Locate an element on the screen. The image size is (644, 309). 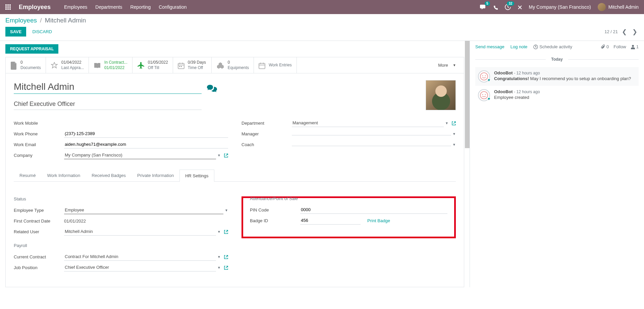
schedule-activity-link: Schedule activity is located at coordinates (553, 47).